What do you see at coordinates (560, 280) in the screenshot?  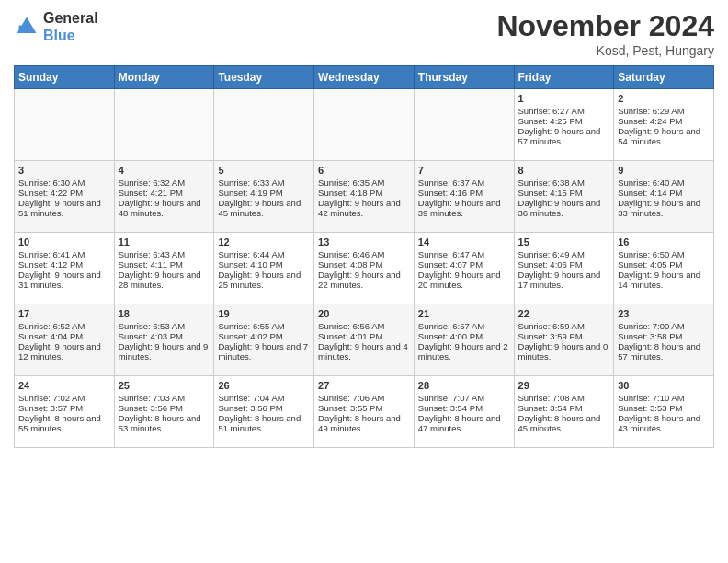 I see `daylight: Daylight: 9 hours and 17 minutes.` at bounding box center [560, 280].